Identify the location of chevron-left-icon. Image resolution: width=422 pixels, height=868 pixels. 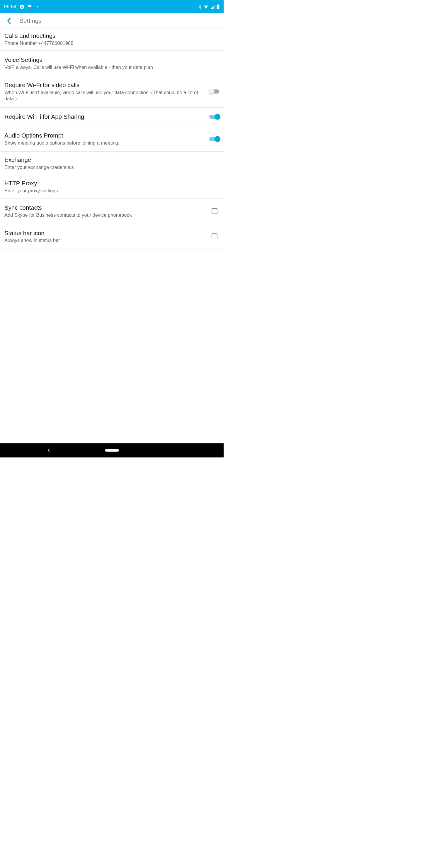
(9, 21).